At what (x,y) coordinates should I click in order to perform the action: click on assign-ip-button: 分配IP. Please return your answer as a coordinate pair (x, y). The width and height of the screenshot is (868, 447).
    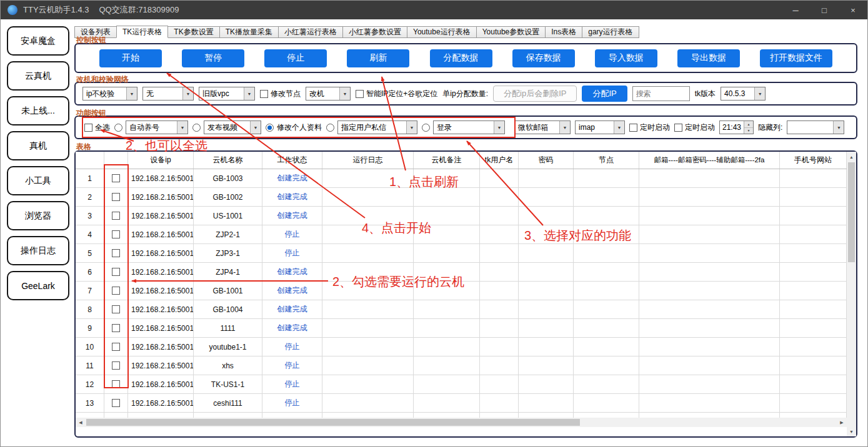
    Looking at the image, I should click on (604, 94).